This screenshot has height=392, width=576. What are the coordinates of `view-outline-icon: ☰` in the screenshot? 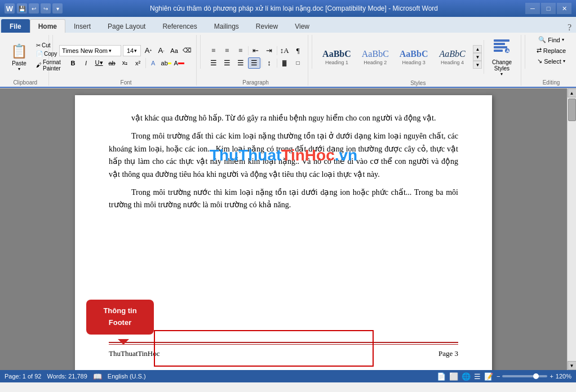 It's located at (477, 376).